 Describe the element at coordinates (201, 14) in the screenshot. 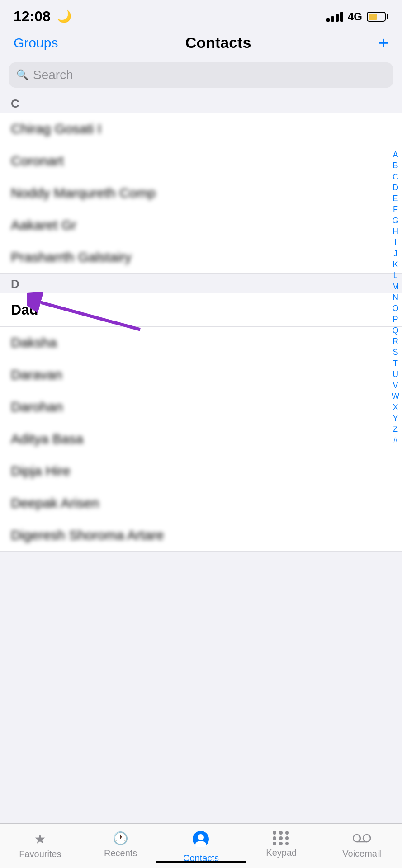

I see `status-bar: 12:08 🌙 4G` at that location.